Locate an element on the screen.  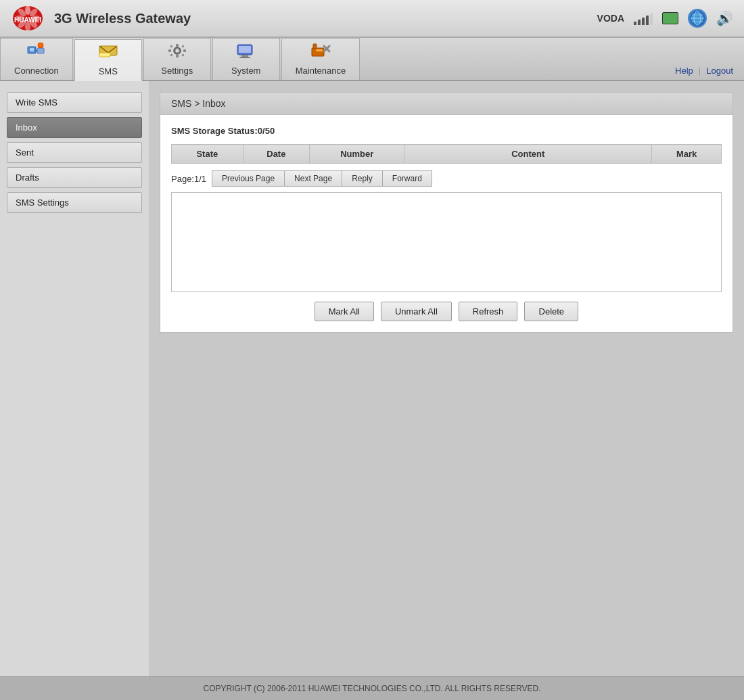
tab-connection: Connection is located at coordinates (37, 59).